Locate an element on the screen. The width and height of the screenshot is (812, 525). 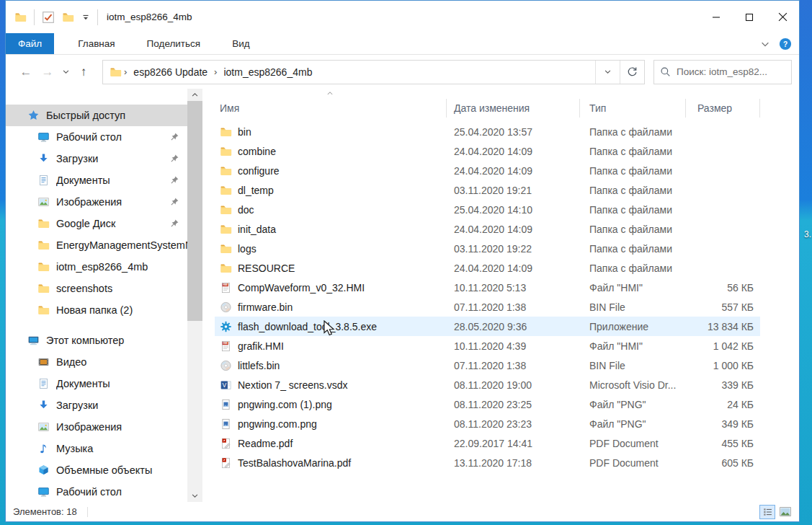
file-size: 455 КБ is located at coordinates (723, 444).